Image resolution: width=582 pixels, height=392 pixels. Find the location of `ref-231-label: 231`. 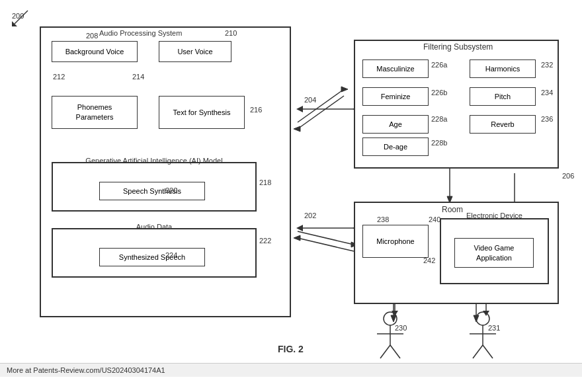

ref-231-label: 231 is located at coordinates (494, 328).